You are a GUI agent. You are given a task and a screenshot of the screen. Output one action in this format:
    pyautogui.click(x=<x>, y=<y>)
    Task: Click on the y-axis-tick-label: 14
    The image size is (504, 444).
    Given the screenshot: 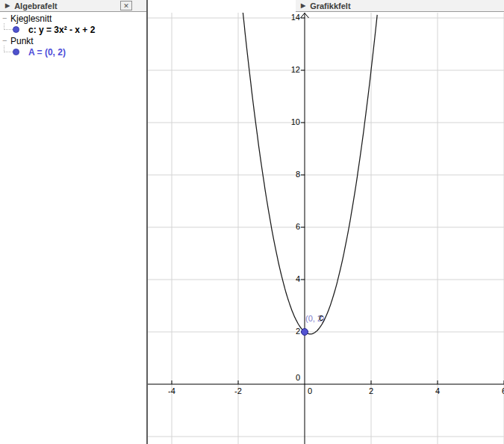 What is the action you would take?
    pyautogui.click(x=285, y=18)
    